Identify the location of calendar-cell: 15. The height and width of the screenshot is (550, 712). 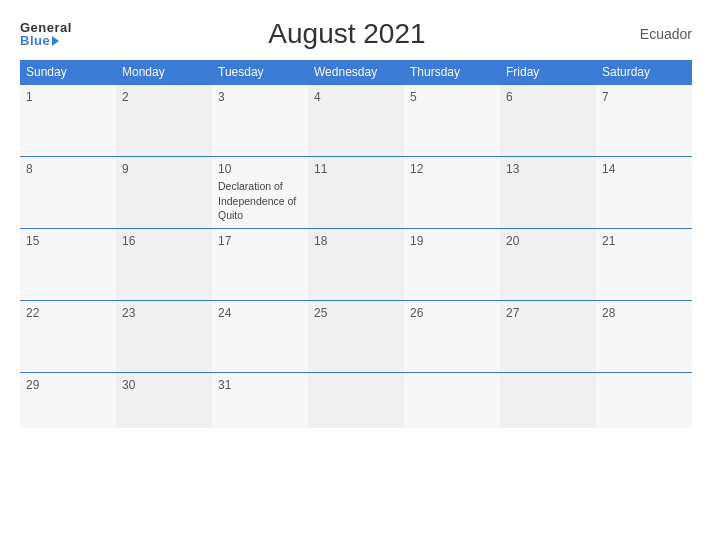
(68, 265).